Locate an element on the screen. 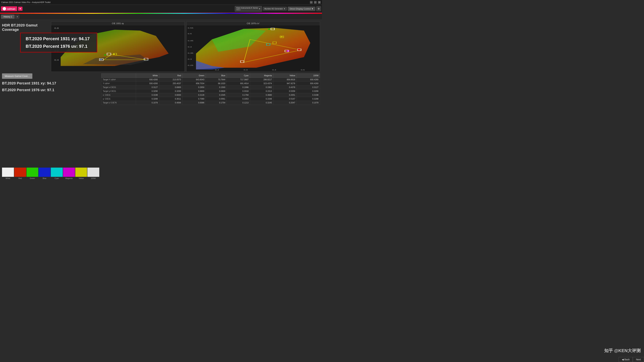 Image resolution: width=644 pixels, height=362 pixels. cie1976-green-dot is located at coordinates (269, 29).